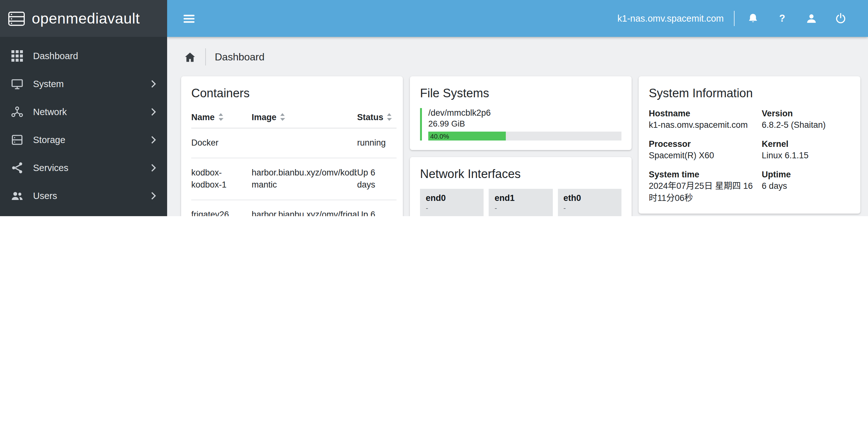 This screenshot has width=868, height=432. I want to click on power-icon, so click(841, 18).